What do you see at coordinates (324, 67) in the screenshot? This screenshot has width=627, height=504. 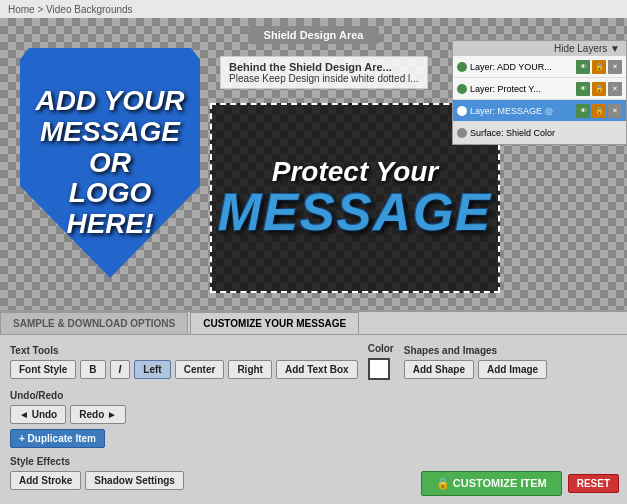 I see `behind-label-title: Behind the Shield Design Are...` at bounding box center [324, 67].